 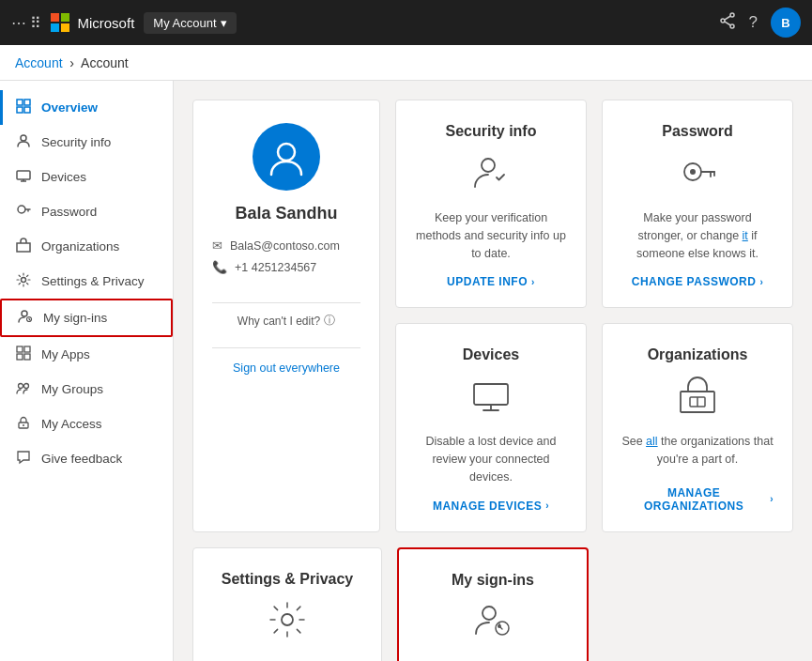 What do you see at coordinates (491, 282) in the screenshot?
I see `security-info-card-link: UPDATE INFO ›` at bounding box center [491, 282].